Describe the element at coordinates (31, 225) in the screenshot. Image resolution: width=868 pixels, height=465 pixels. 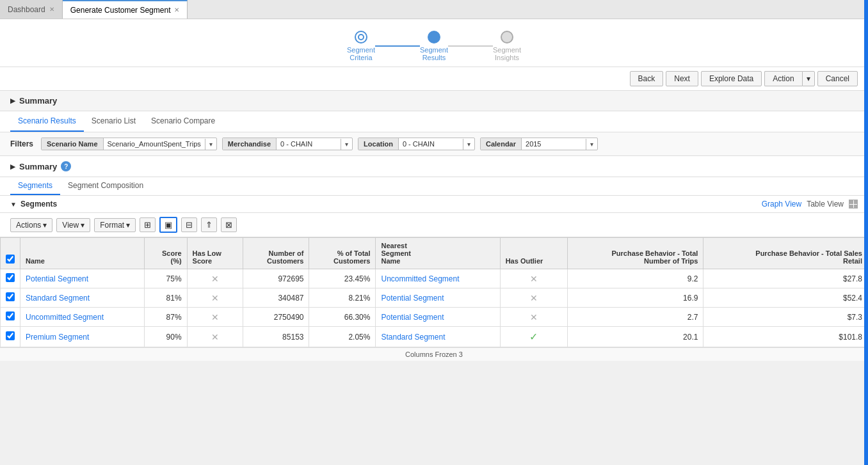
I see `actions-button: Actions ▾` at that location.